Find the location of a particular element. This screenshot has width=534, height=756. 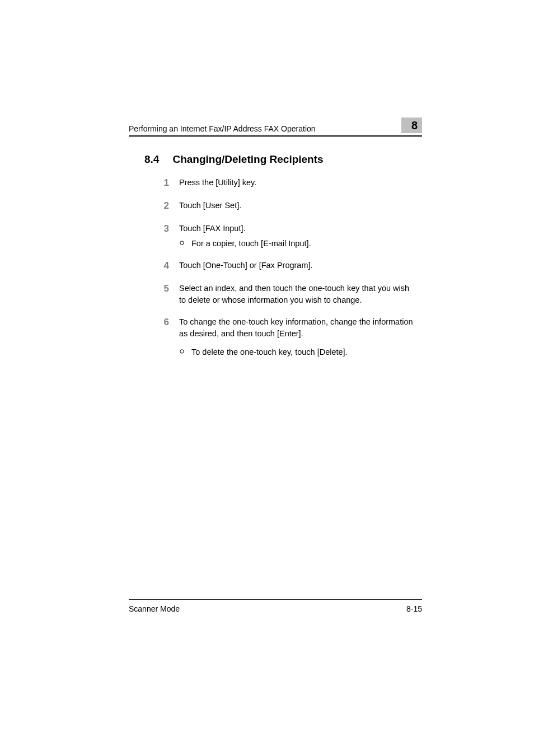

step-body: Select an index, and then touch the one-… is located at coordinates (297, 294).